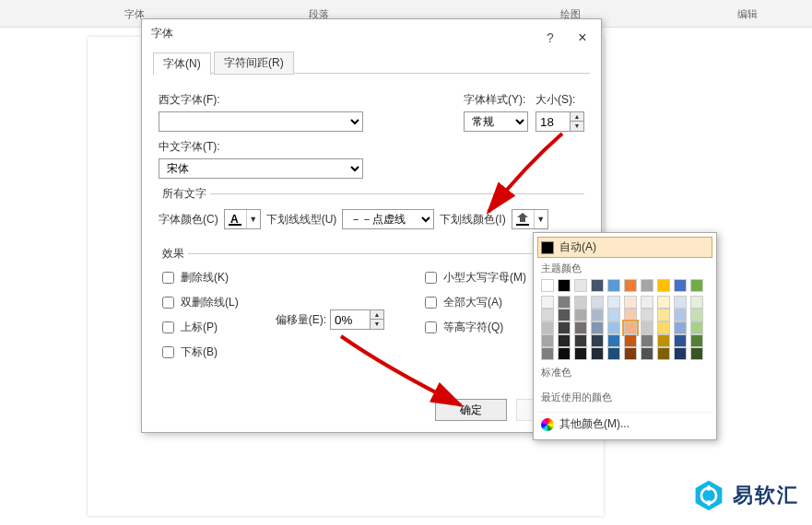 The width and height of the screenshot is (812, 525). Describe the element at coordinates (199, 328) in the screenshot. I see `cb-superscript: 上标(P)` at that location.